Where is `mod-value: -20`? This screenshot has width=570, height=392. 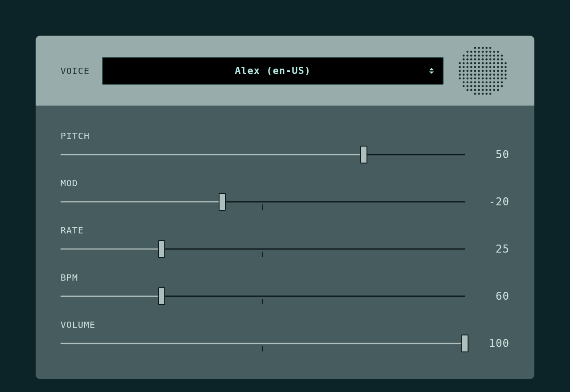
mod-value: -20 is located at coordinates (494, 202).